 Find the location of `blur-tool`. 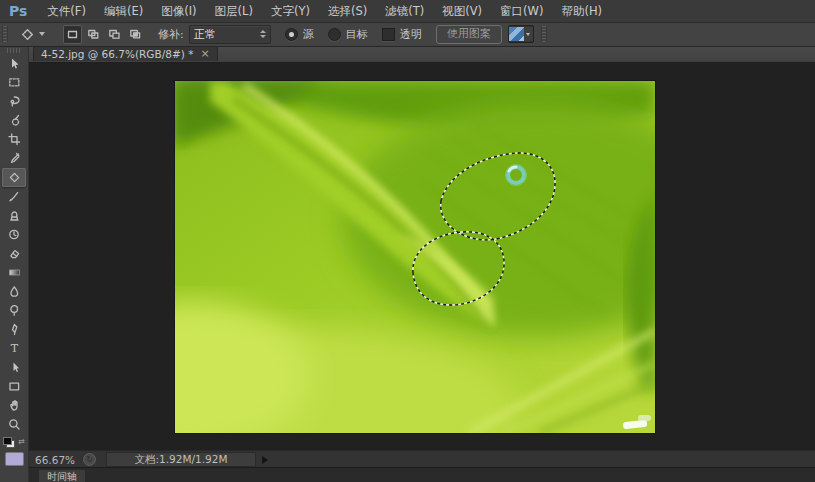

blur-tool is located at coordinates (14, 292).